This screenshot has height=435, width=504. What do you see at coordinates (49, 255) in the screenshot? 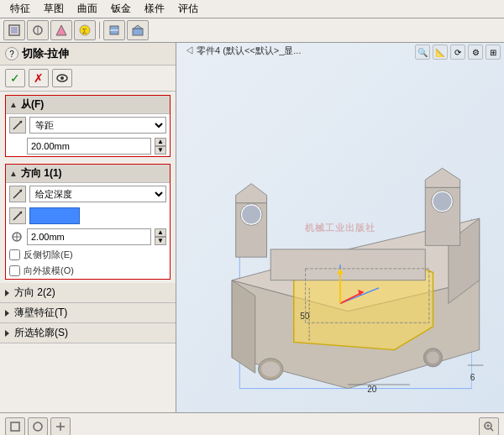
I see `reverse-cut-label: 反侧切除(E)` at bounding box center [49, 255].